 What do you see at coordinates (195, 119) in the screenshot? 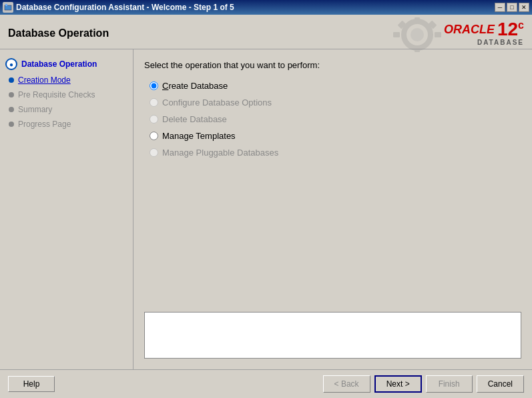
I see `label-delete-database: Delete Database` at bounding box center [195, 119].